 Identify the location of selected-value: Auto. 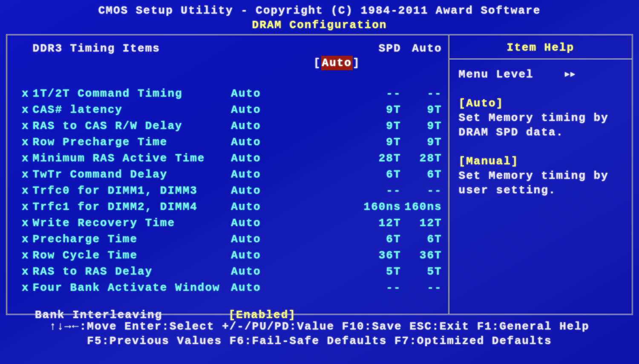
(337, 63).